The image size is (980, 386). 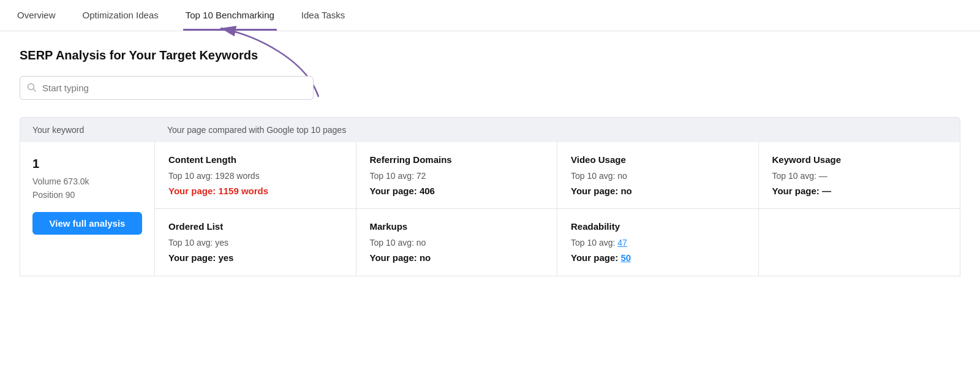 What do you see at coordinates (255, 227) in the screenshot?
I see `metric-title-ordered-list: Ordered List` at bounding box center [255, 227].